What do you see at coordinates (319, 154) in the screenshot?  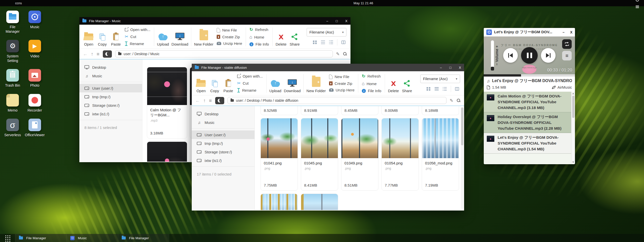 I see `file-card-01045: 01045.png .png 8.41MB` at bounding box center [319, 154].